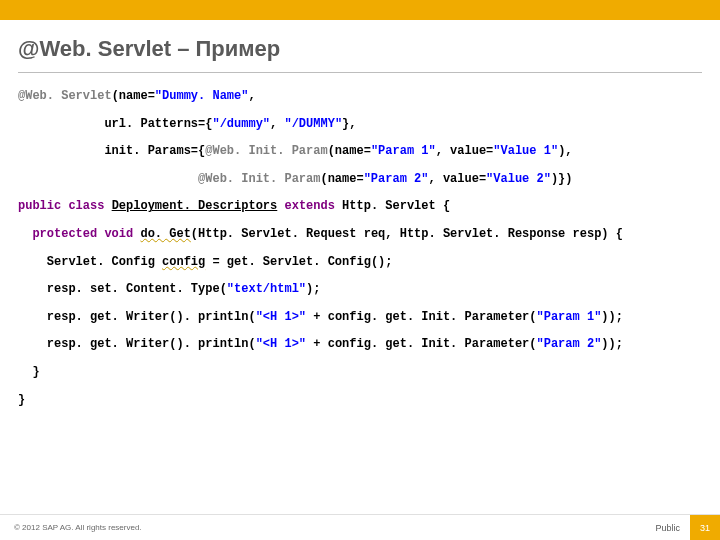  Describe the element at coordinates (65, 96) in the screenshot. I see `annotation: @Web. Servlet` at that location.